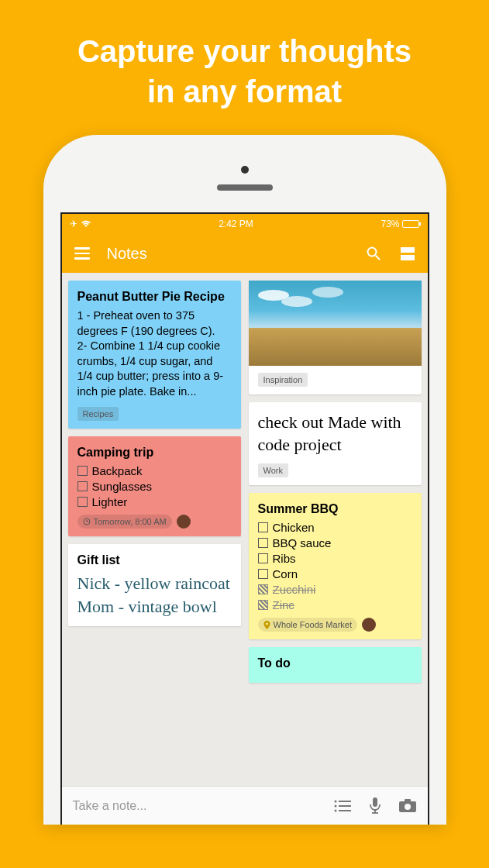 The height and width of the screenshot is (868, 489). Describe the element at coordinates (335, 665) in the screenshot. I see `note-card-todo: To do` at that location.